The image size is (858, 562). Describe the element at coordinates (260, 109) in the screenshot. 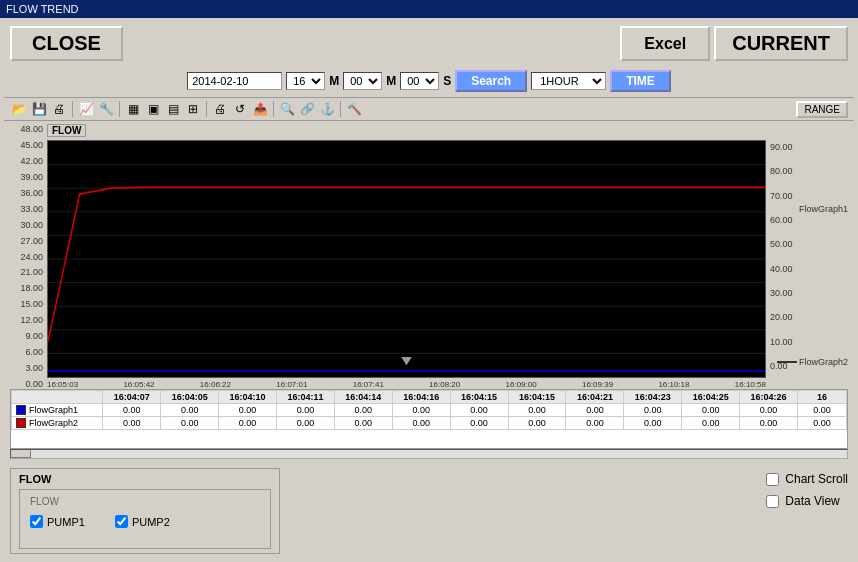

I see `export-icon: 📤` at that location.